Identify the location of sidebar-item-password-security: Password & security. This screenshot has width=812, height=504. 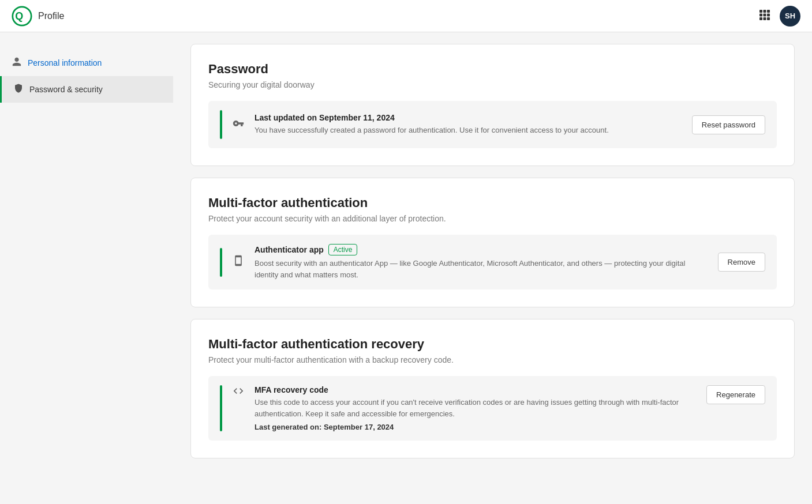
(87, 89).